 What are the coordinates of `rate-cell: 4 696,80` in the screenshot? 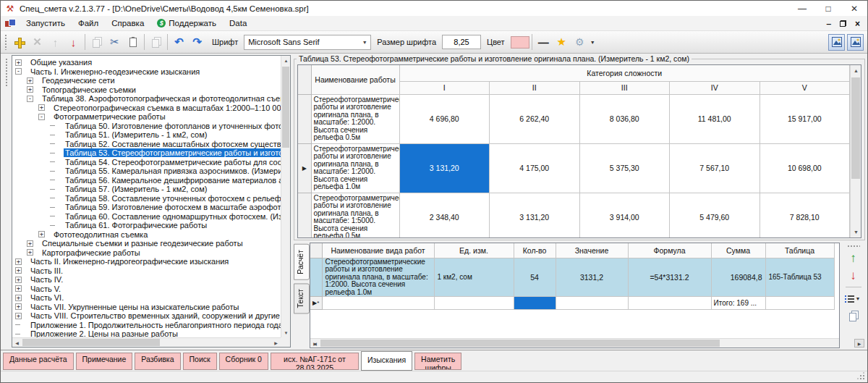 It's located at (444, 119).